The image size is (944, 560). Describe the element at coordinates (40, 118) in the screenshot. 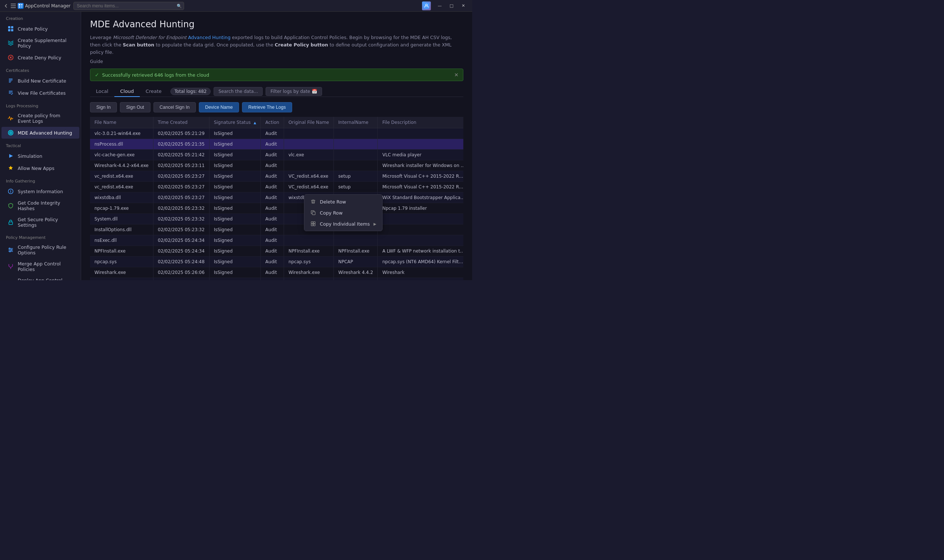

I see `sidebar-item-event-logs: Create policy from Event Logs` at that location.